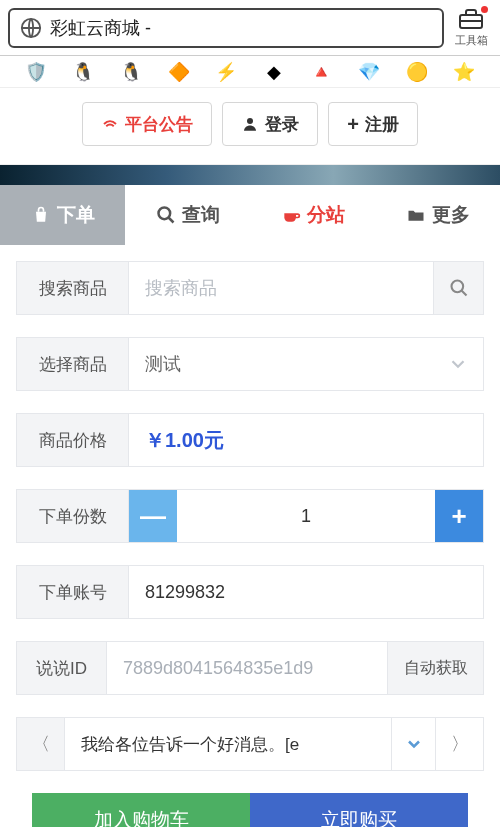 The image size is (500, 827). I want to click on plus-icon: +, so click(353, 124).